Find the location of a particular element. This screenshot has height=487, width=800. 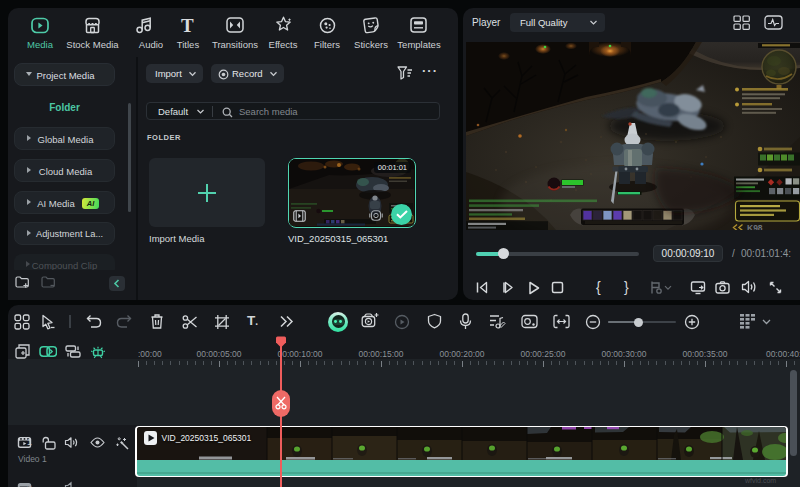

svg-text: K98 is located at coordinates (755, 226).